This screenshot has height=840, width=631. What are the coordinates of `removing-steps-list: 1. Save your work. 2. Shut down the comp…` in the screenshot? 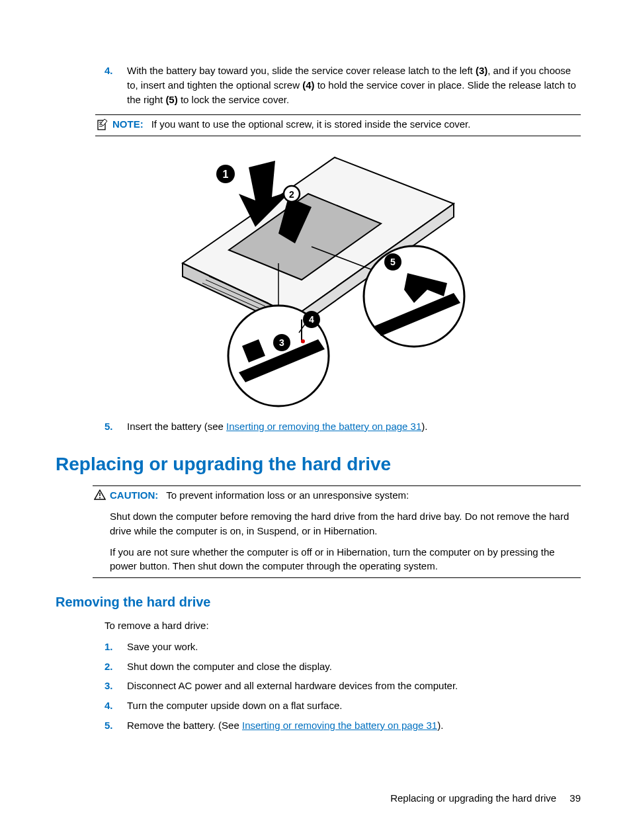 It's located at (343, 687).